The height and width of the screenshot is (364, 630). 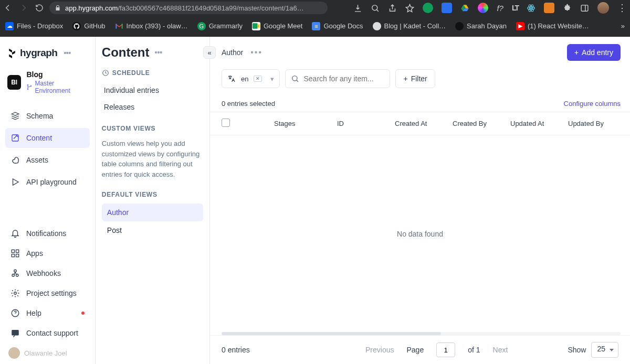 What do you see at coordinates (592, 104) in the screenshot?
I see `configure-columns-link: Configure columns` at bounding box center [592, 104].